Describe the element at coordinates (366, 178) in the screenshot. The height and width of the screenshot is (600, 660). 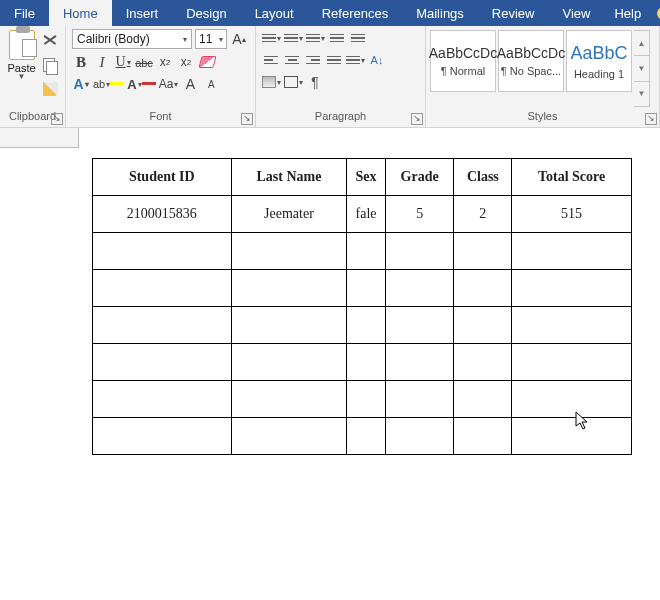
I see `th-sex: Sex` at that location.